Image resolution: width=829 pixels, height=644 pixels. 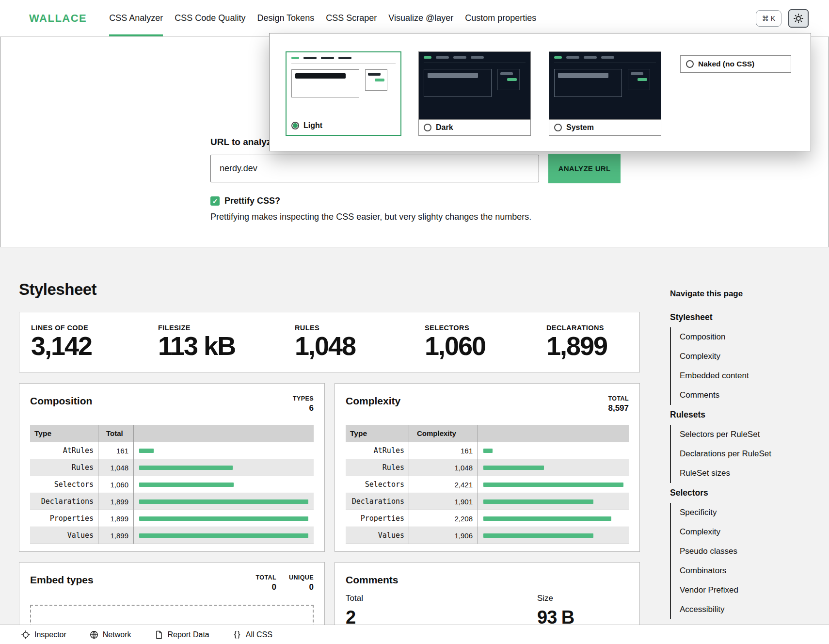 I want to click on toc-link-accessibility: Accessibility, so click(x=741, y=610).